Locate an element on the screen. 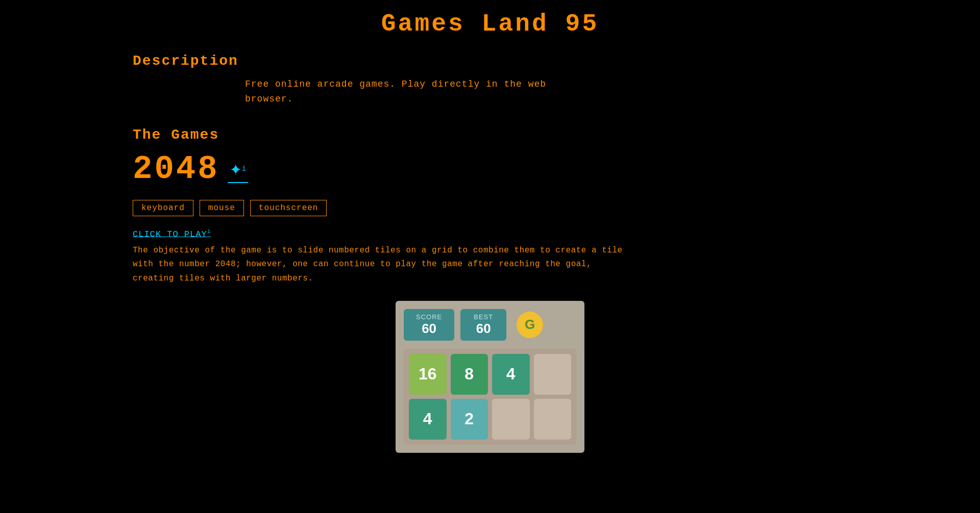 Image resolution: width=980 pixels, height=513 pixels. game-preview: SCORE 60 BEST 60 G 168442 is located at coordinates (490, 377).